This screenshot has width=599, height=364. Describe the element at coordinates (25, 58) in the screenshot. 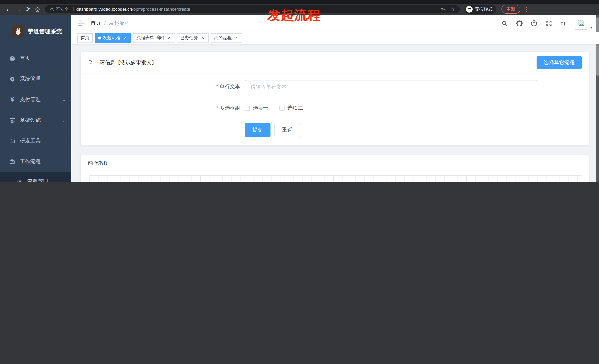

I see `sidebar-item-label: 首页` at that location.